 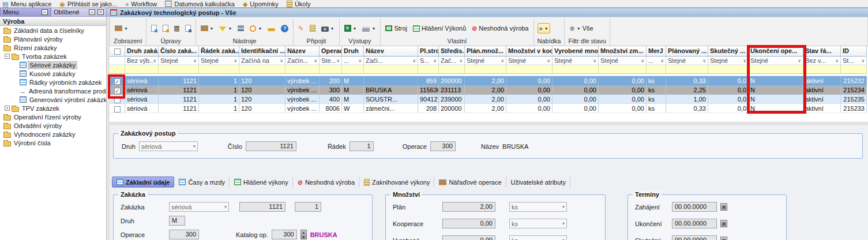 I want to click on toolbar-button-new-document-icon, so click(x=154, y=28).